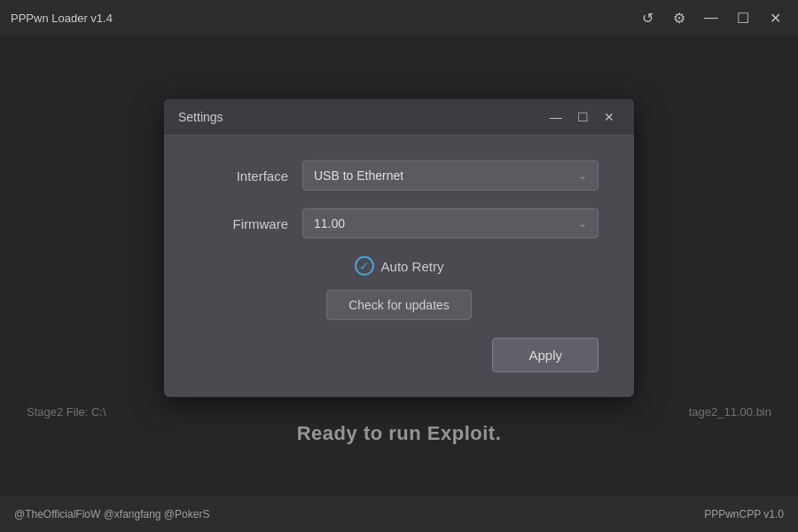  I want to click on check-updates-row: Check for updates, so click(399, 305).